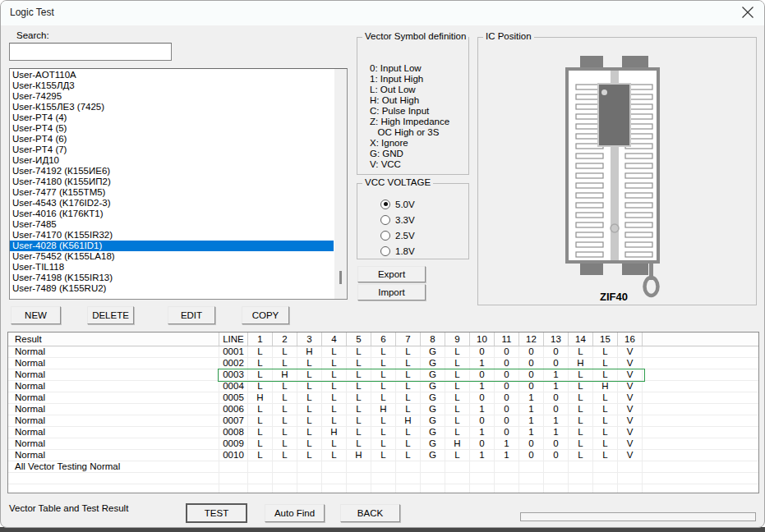  Describe the element at coordinates (172, 140) in the screenshot. I see `list-item: User-PT4 (6)` at that location.